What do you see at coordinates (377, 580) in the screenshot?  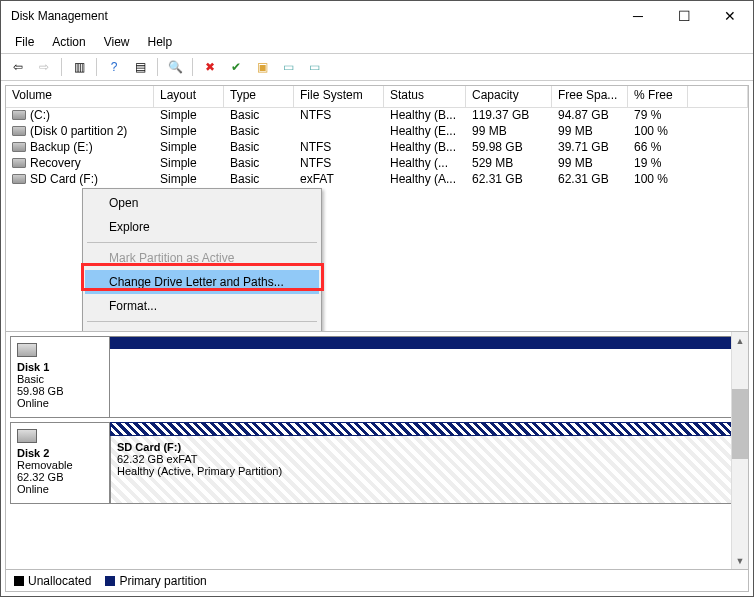 I see `legend: Unallocated Primary partition` at bounding box center [377, 580].